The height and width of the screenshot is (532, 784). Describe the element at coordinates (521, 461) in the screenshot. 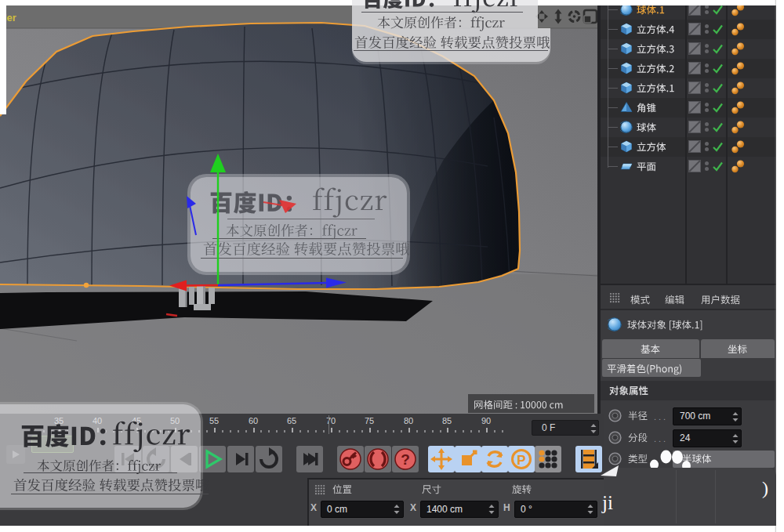

I see `svg-text: P` at that location.